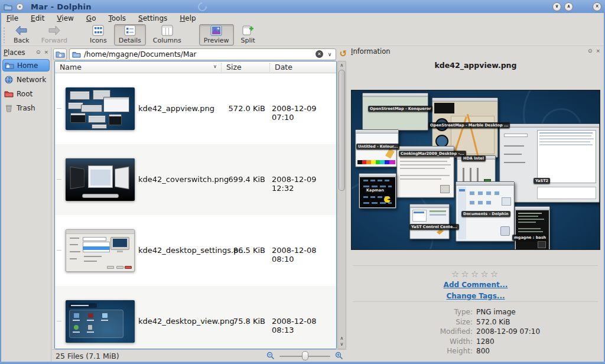 The image size is (605, 364). What do you see at coordinates (196, 67) in the screenshot?
I see `column-header-row: Name ∨ Size Date` at bounding box center [196, 67].